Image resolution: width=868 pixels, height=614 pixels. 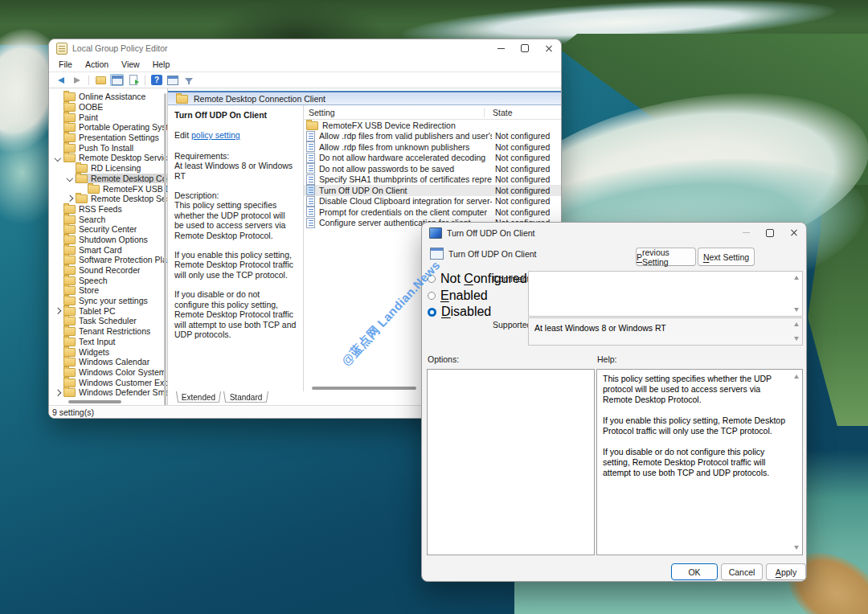 I want to click on tree-item-oobe: OOBE, so click(x=108, y=108).